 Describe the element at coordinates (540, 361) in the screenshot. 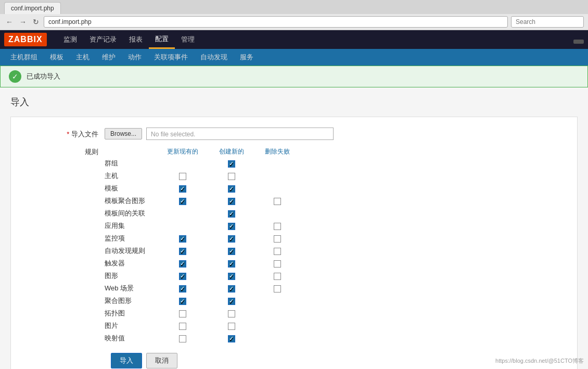

I see `footer-hint: https://blog.csdn.net/@51CTO博客` at that location.